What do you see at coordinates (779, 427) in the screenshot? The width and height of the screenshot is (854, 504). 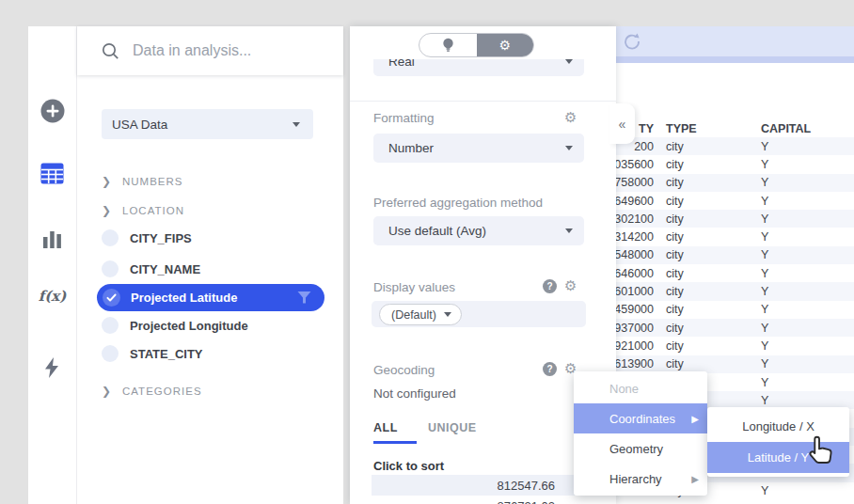 I see `submenu-item-label: Longitude / X` at bounding box center [779, 427].